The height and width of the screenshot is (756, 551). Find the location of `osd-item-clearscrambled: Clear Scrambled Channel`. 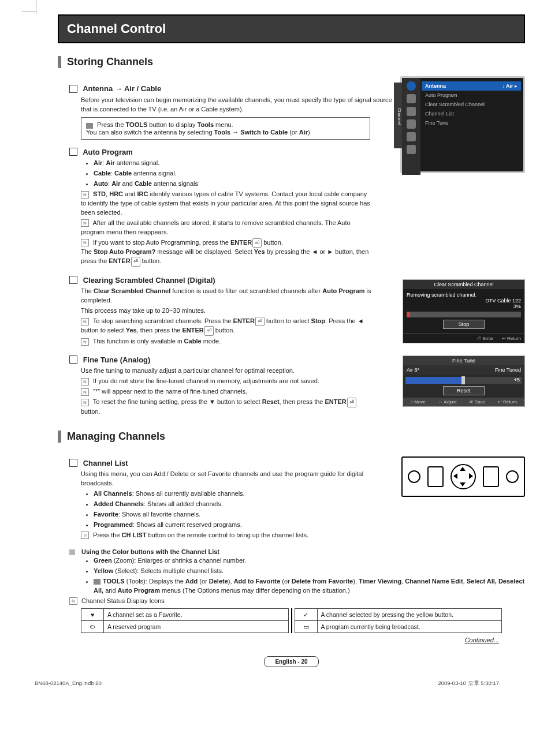

osd-item-clearscrambled: Clear Scrambled Channel is located at coordinates (471, 104).